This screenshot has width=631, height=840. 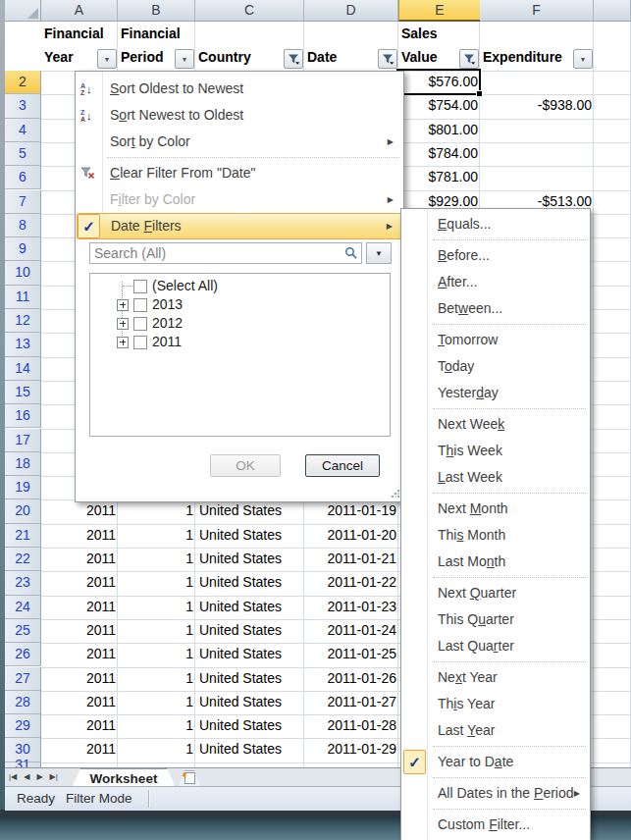 What do you see at coordinates (537, 11) in the screenshot?
I see `column-header-f: F` at bounding box center [537, 11].